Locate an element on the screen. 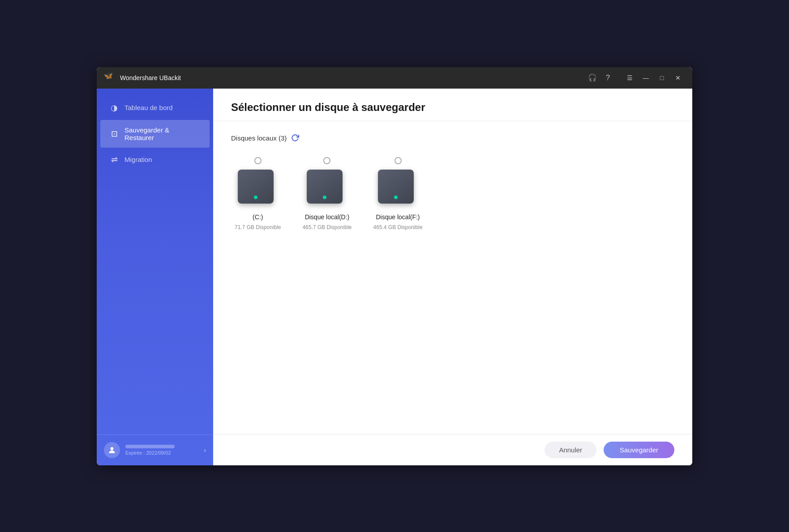 The image size is (789, 532). menu-button: ☰ is located at coordinates (630, 78).